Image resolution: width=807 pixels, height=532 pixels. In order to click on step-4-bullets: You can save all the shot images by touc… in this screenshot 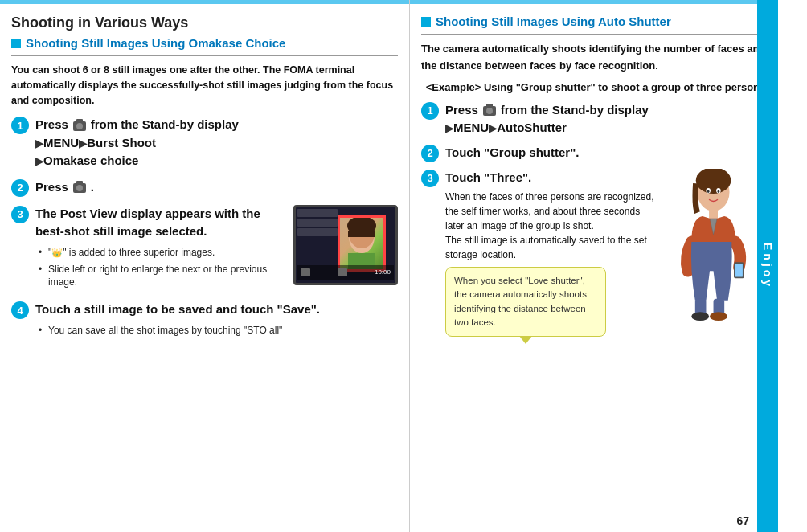, I will do `click(217, 331)`.